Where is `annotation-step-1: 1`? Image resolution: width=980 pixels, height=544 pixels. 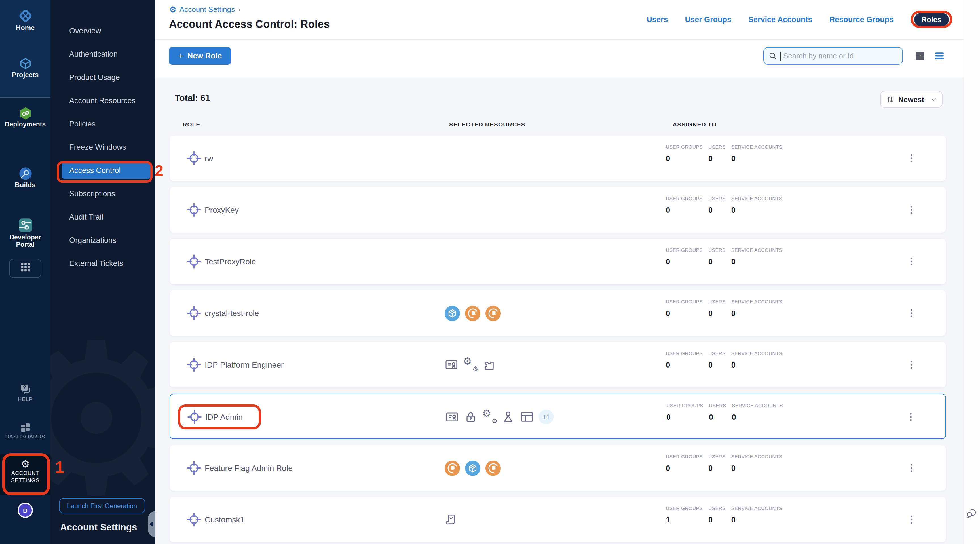 annotation-step-1: 1 is located at coordinates (60, 467).